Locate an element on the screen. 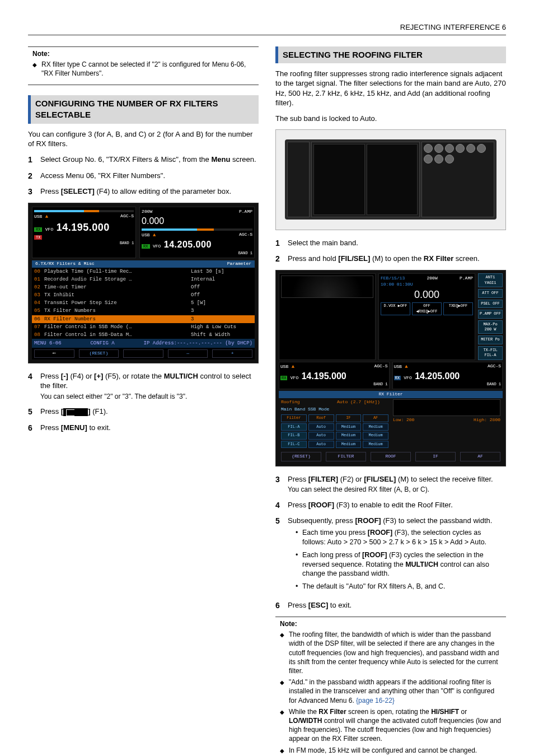 This screenshot has height=756, width=534. note-item: In FM mode, 15 kHz will be configured an… is located at coordinates (391, 750).